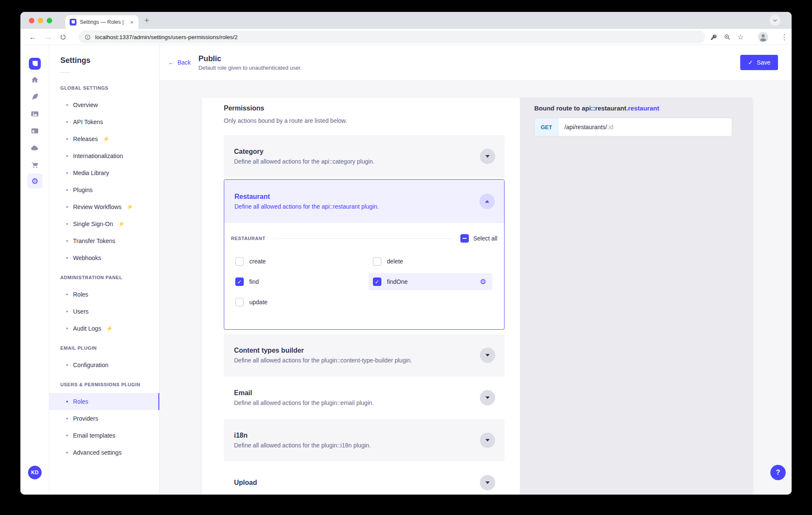  I want to click on sidebar-item-api-tokens: API Tokens, so click(104, 122).